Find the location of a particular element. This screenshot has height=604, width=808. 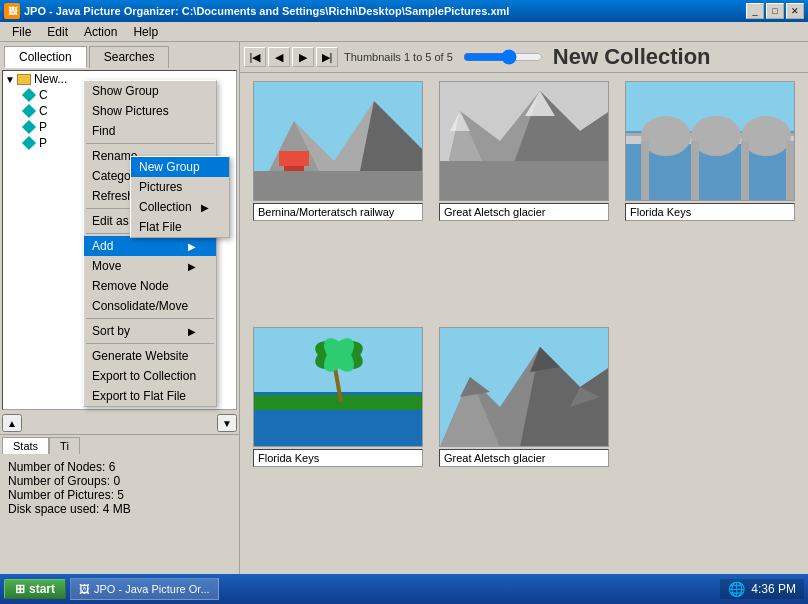

tab-bar: Collection Searches is located at coordinates (120, 55).